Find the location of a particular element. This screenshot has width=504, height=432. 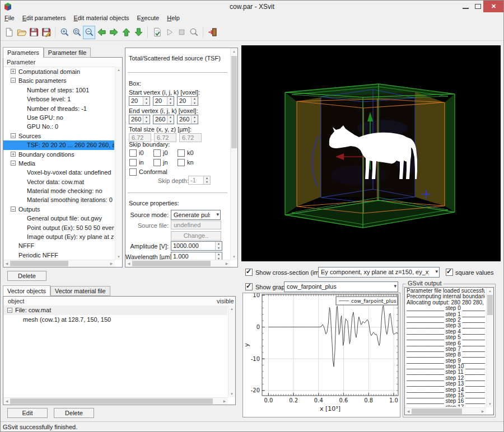

tsf-horizontal-scrollbar: ◀ ▶ is located at coordinates (178, 263).